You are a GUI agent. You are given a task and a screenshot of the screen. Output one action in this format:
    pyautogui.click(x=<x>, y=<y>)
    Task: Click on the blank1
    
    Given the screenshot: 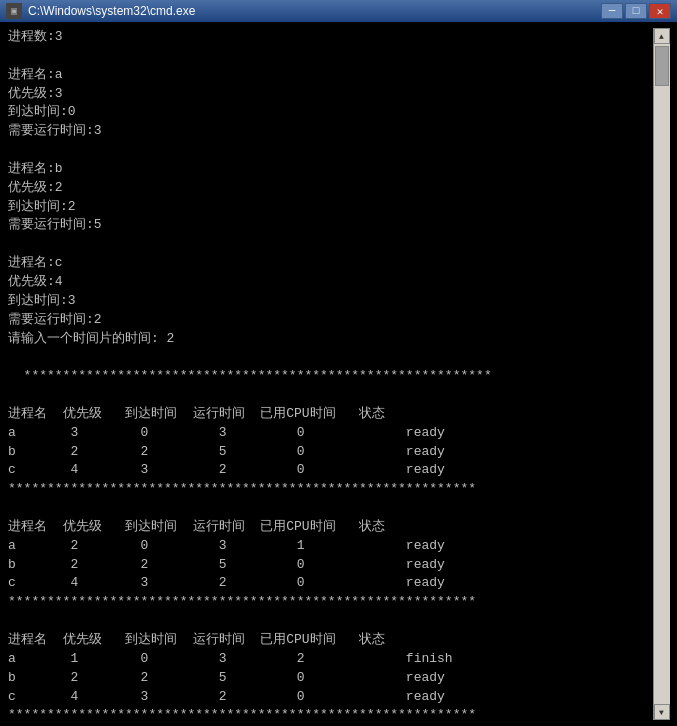 What is the action you would take?
    pyautogui.click(x=330, y=56)
    